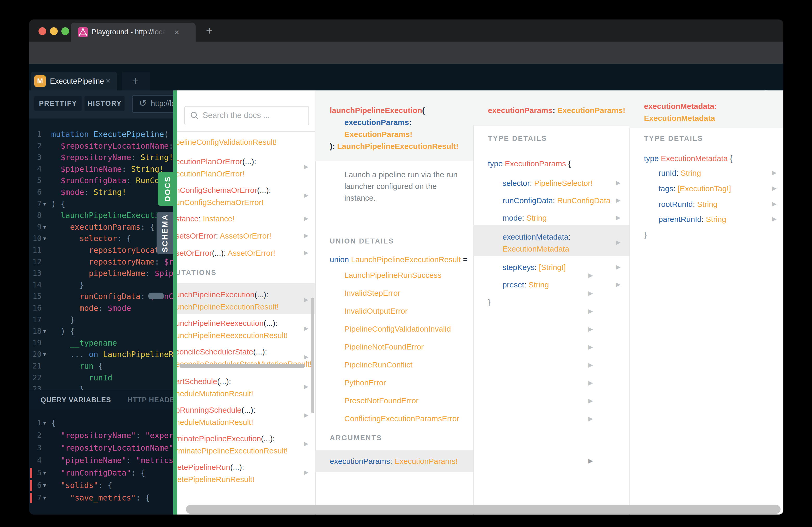 This screenshot has height=527, width=812. I want to click on variables-editor: 1▾{2 "repositoryName": "exper3 "reposito…, so click(101, 462).